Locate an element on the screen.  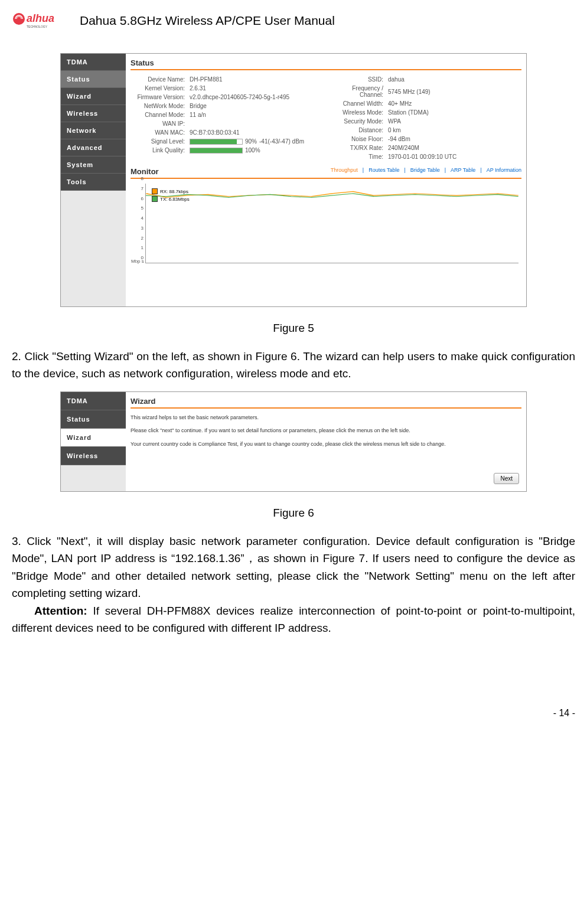
tab-routes: Routes Table is located at coordinates (384, 171).